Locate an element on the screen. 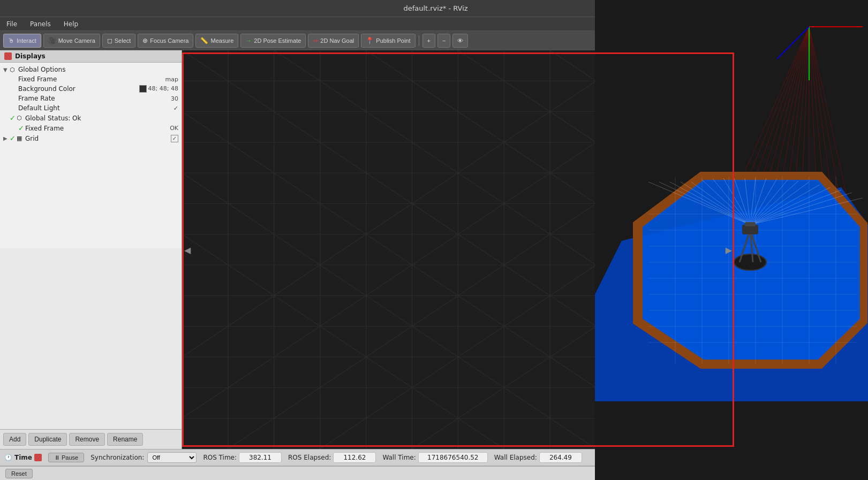  ff-ok-value: OK is located at coordinates (174, 128).